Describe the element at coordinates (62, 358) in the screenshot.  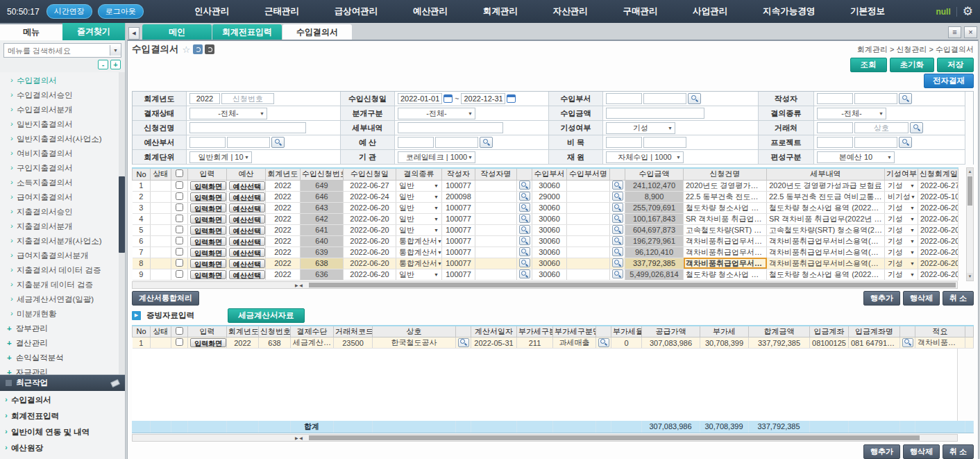
I see `sidebar-group: 손익실적분석` at that location.